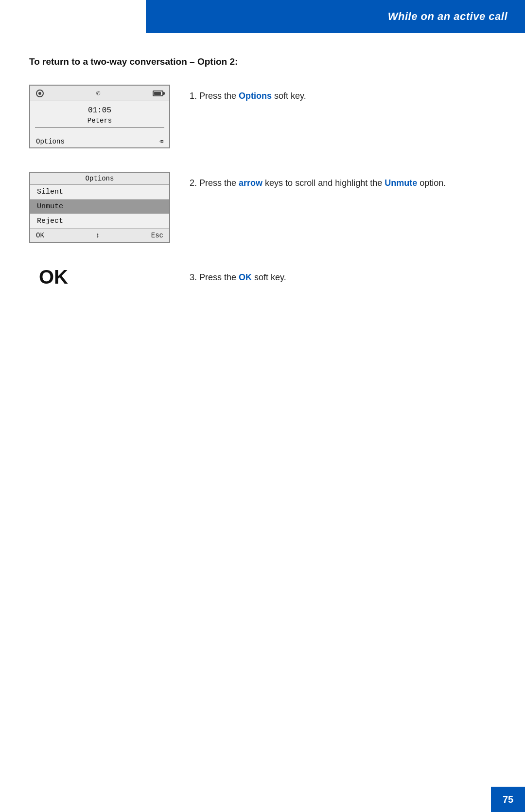  Describe the element at coordinates (100, 192) in the screenshot. I see `menu-item-silent: Silent` at that location.